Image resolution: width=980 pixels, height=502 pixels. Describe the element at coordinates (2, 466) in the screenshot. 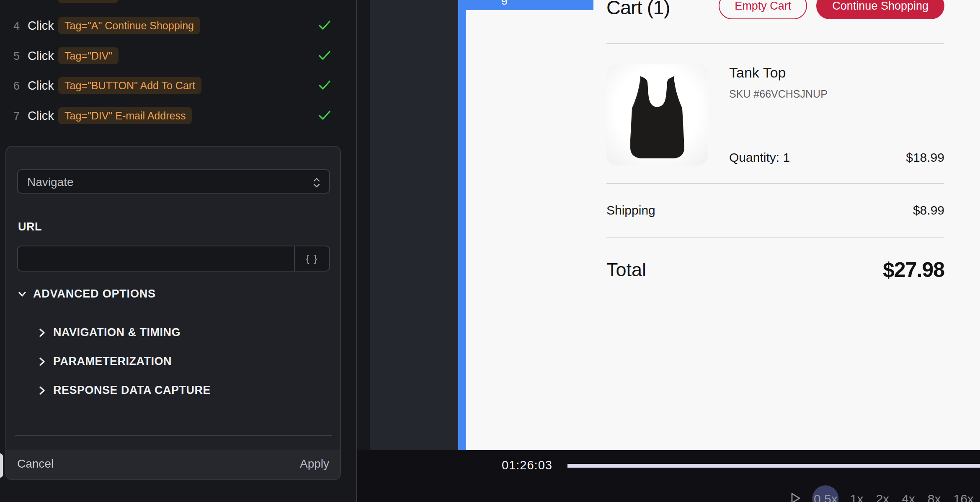

I see `screen-edge-handle` at that location.